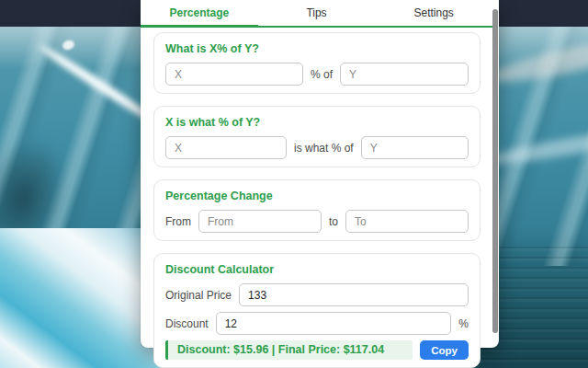 Image resolution: width=588 pixels, height=368 pixels. What do you see at coordinates (334, 222) in the screenshot?
I see `to-label: to` at bounding box center [334, 222].